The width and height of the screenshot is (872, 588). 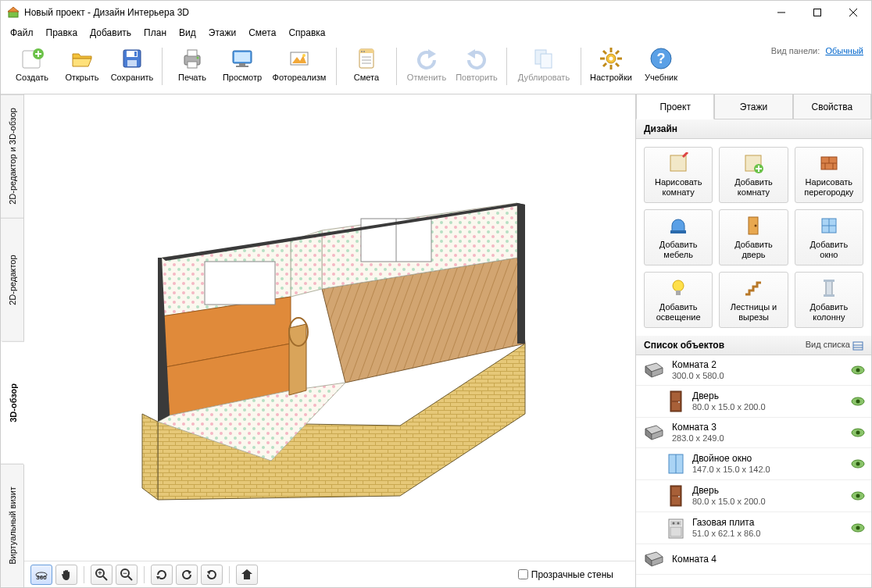 What do you see at coordinates (853, 12) in the screenshot?
I see `close-button` at bounding box center [853, 12].